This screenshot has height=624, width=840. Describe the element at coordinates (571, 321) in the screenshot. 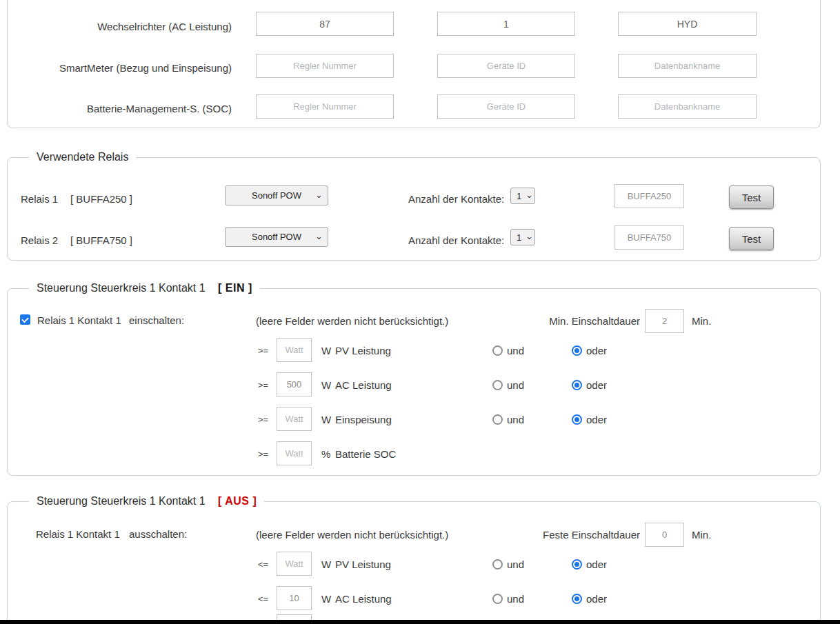

I see `duration-label: Min. Einschaltdauer` at that location.